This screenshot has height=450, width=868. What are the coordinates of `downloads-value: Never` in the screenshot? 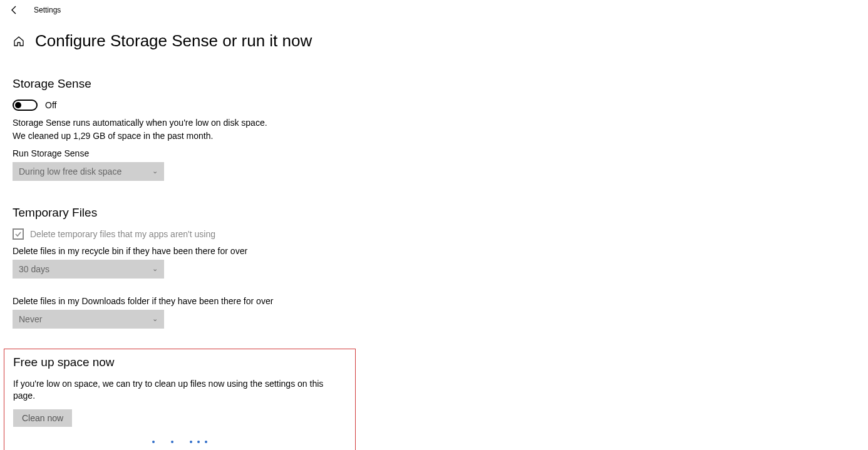 It's located at (30, 319).